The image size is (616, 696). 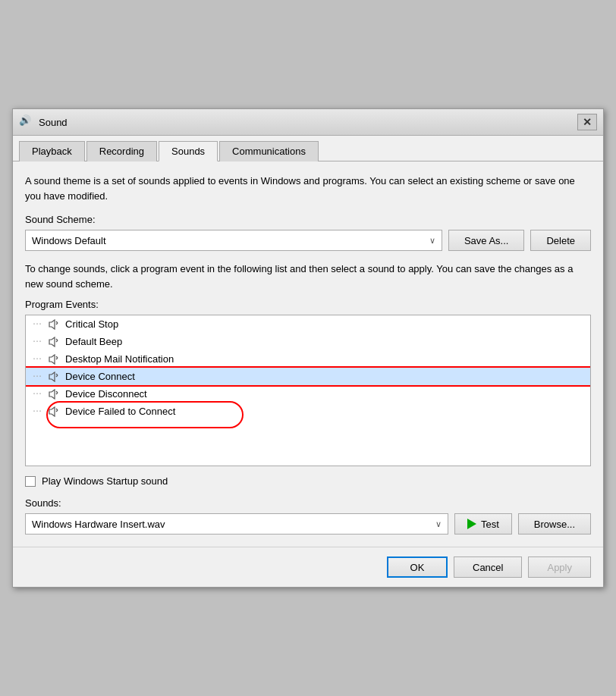 I want to click on cancel-button: Cancel, so click(x=488, y=567).